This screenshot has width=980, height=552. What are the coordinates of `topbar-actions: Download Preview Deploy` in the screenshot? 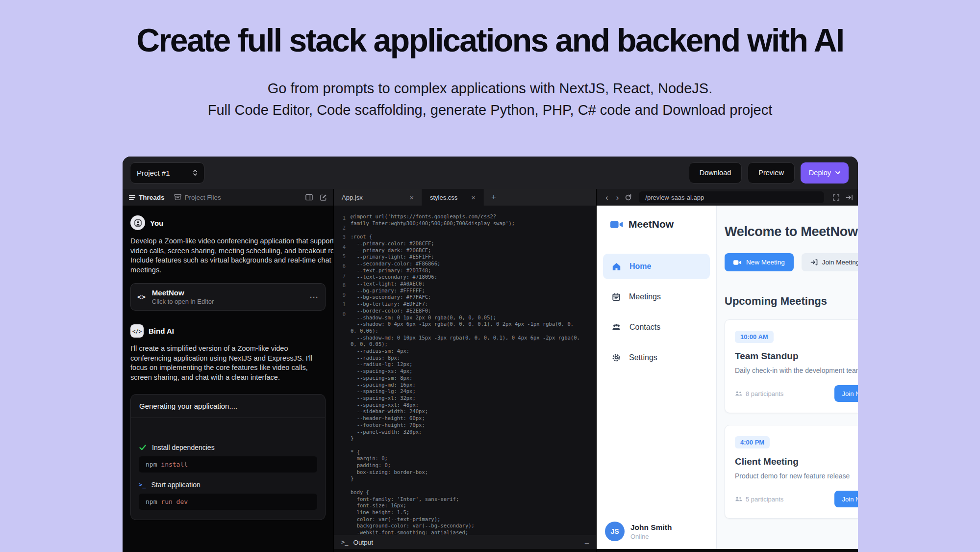 It's located at (769, 173).